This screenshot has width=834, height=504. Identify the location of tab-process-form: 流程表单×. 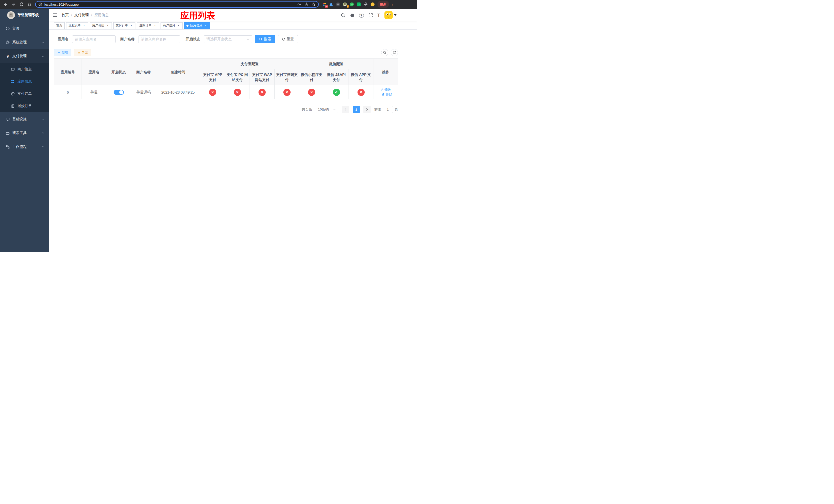
(77, 26).